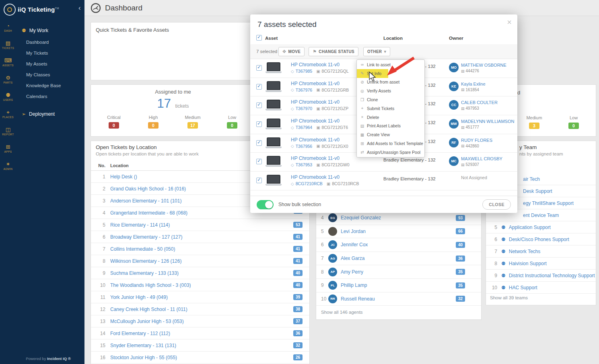 This screenshot has width=599, height=364. Describe the element at coordinates (153, 122) in the screenshot. I see `severity-item: High 0` at that location.